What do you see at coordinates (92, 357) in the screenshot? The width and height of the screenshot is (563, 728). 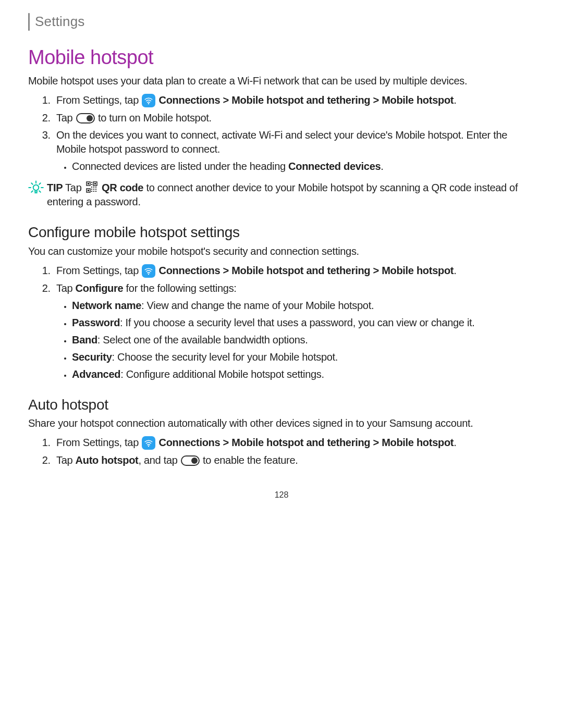 I see `item-name: Security` at bounding box center [92, 357].